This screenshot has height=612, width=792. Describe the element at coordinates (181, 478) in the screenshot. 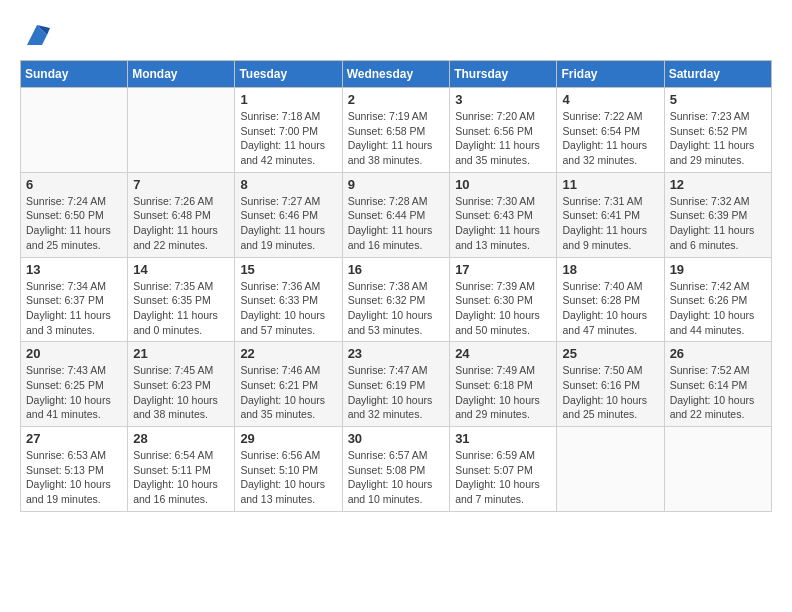

I see `day-detail: Sunrise: 6:54 AM Sunset: 5:11 PM Dayligh…` at that location.